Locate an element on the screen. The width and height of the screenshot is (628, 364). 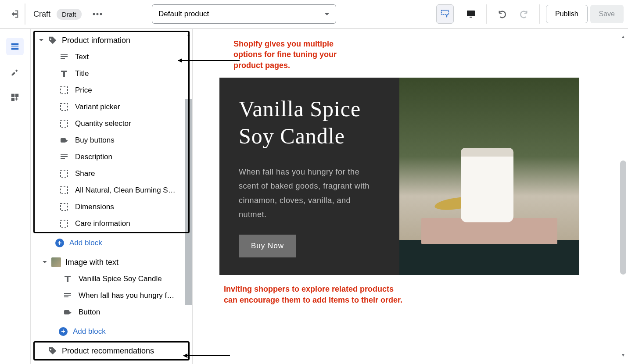
section-product-recommendations: Product recommendations is located at coordinates (111, 351).